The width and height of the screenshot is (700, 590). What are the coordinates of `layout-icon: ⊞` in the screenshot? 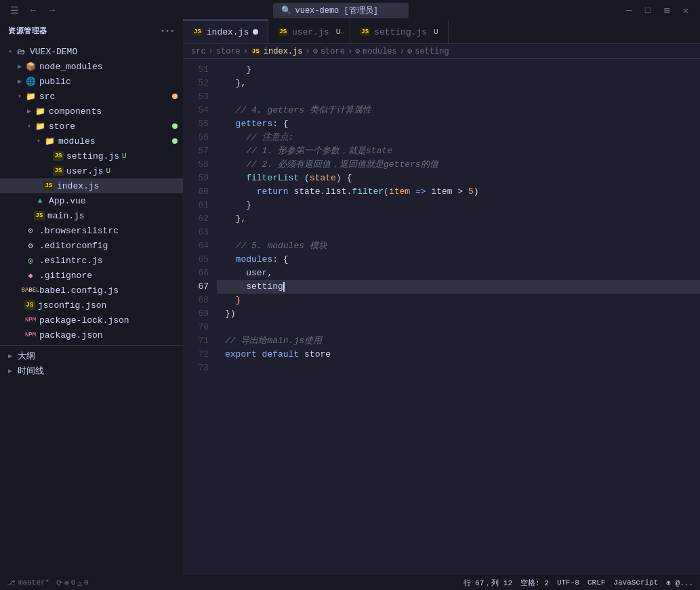 It's located at (667, 10).